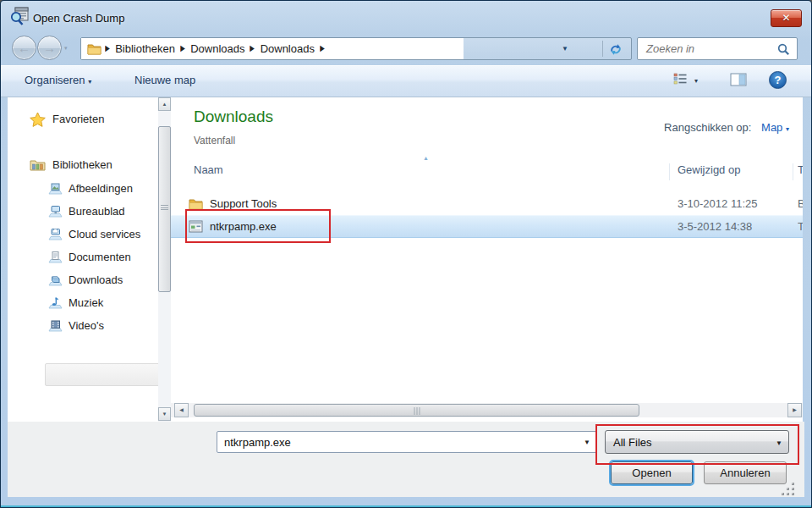 The image size is (812, 508). I want to click on filetype-select: All Files ▼, so click(697, 442).